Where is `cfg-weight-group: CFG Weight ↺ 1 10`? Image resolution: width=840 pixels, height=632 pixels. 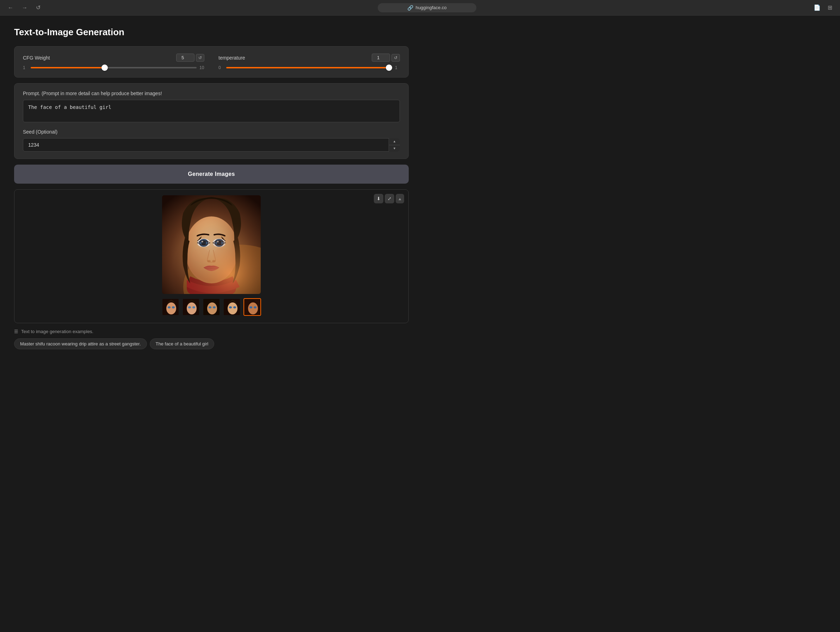
cfg-weight-group: CFG Weight ↺ 1 10 is located at coordinates (114, 62).